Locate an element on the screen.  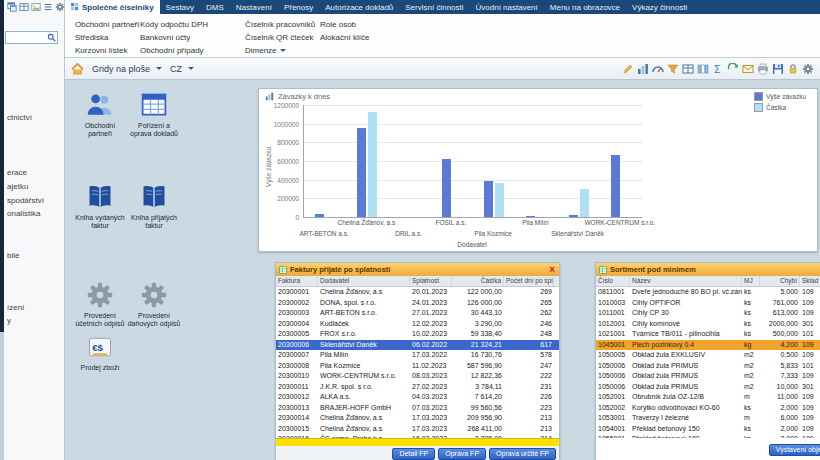
sum-strip is located at coordinates (418, 442).